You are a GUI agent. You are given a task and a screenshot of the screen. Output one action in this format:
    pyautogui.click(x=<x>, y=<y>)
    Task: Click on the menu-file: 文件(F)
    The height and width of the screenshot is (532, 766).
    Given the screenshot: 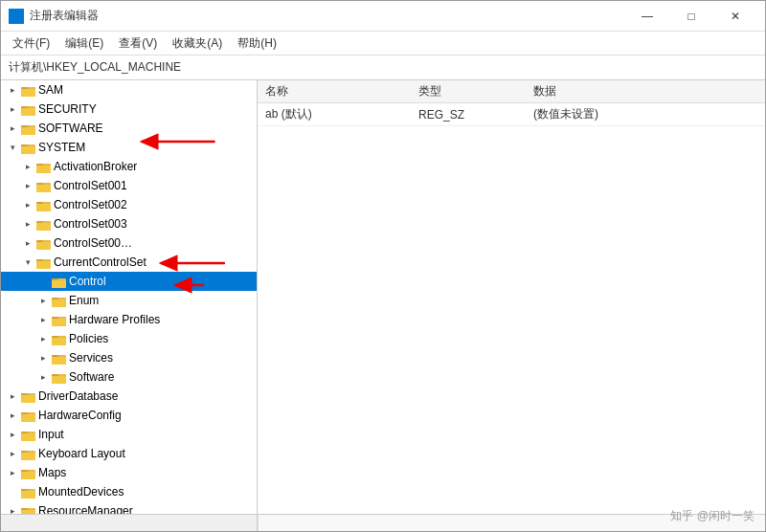 What is the action you would take?
    pyautogui.click(x=31, y=44)
    